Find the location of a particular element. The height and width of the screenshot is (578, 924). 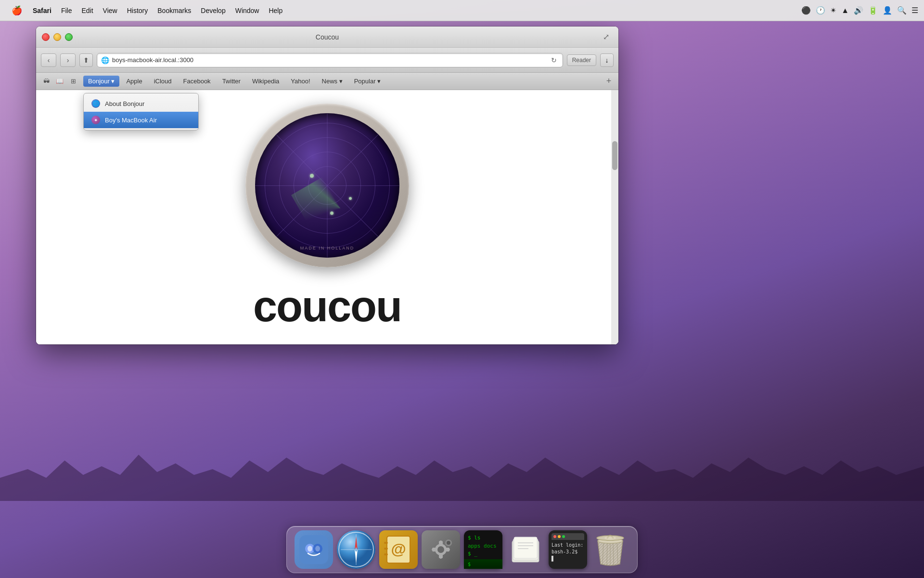

background-trees is located at coordinates (462, 472).